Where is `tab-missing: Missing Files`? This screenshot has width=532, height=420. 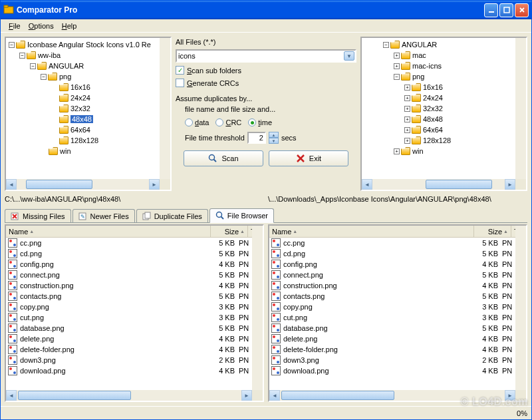
tab-missing: Missing Files is located at coordinates (38, 216).